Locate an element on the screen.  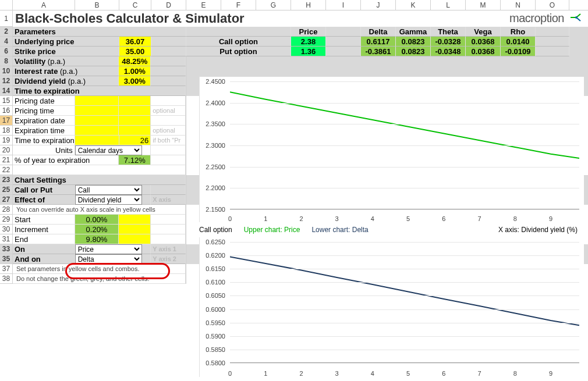
label-pct-year: % of year to expiration is located at coordinates (66, 161).